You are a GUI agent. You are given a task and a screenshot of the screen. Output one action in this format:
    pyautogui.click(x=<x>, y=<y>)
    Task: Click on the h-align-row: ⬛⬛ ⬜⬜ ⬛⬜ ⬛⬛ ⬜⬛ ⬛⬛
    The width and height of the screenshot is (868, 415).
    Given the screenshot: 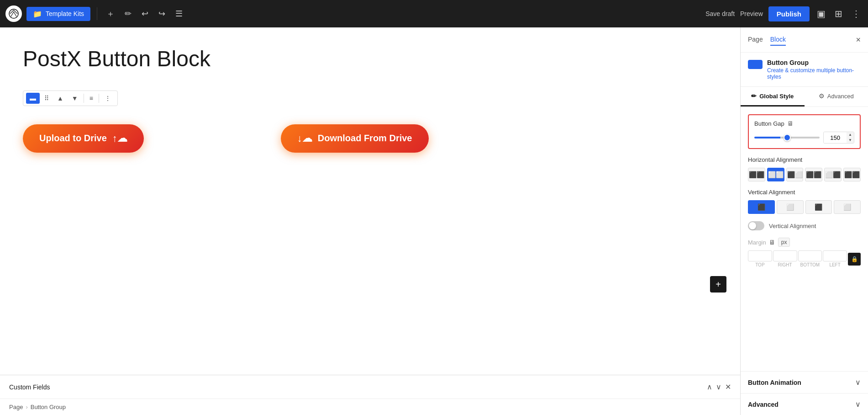 What is the action you would take?
    pyautogui.click(x=805, y=175)
    